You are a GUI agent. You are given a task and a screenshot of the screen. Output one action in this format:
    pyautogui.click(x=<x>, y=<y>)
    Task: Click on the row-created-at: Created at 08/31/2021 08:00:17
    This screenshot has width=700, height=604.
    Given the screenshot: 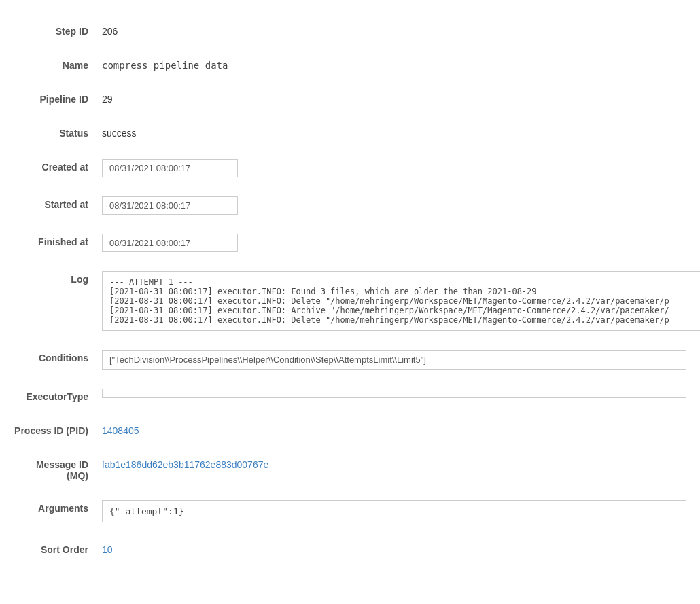 What is the action you would take?
    pyautogui.click(x=350, y=168)
    